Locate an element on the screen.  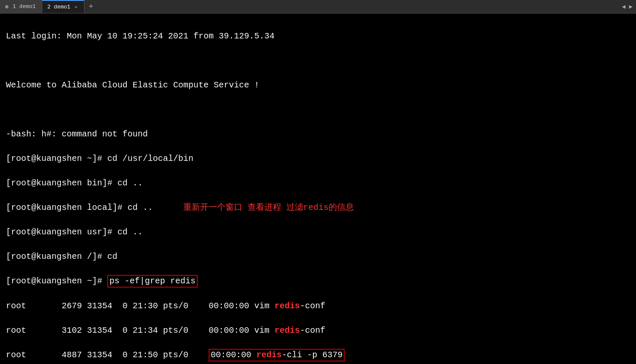
redis-cli-box: 00:00:00 redis-cli -p 6379 is located at coordinates (277, 355).